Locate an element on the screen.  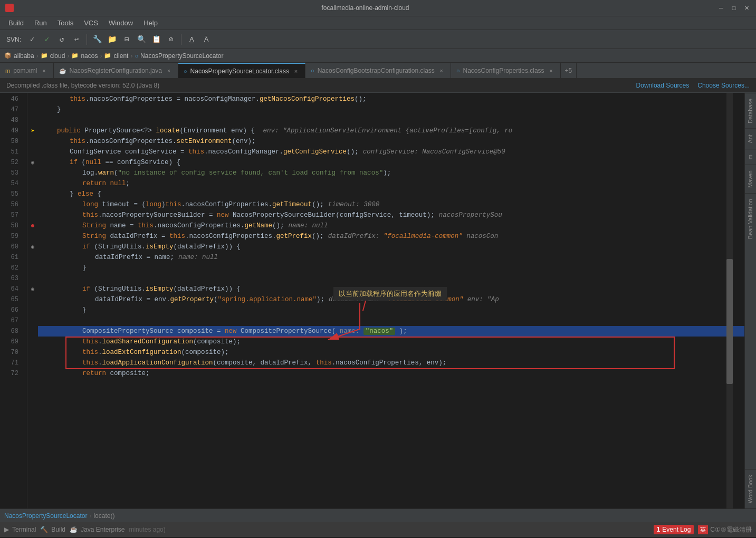
line-num-60: 60 is located at coordinates (12, 247).